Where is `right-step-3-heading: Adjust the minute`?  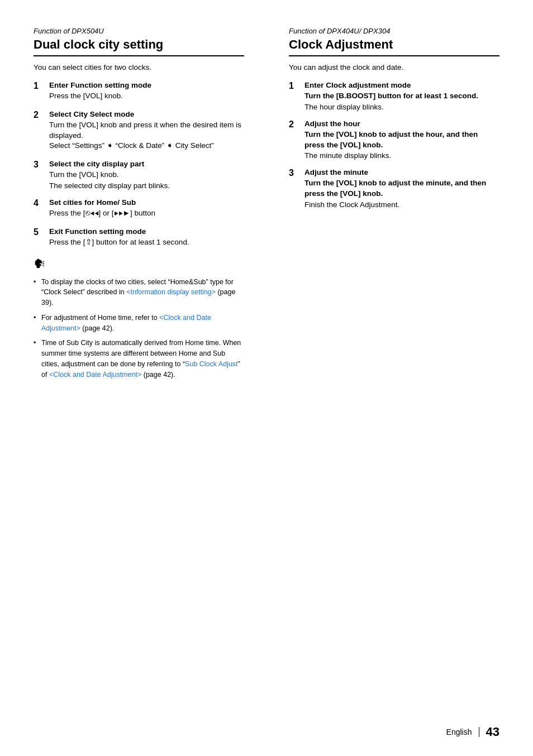 right-step-3-heading: Adjust the minute is located at coordinates (402, 173).